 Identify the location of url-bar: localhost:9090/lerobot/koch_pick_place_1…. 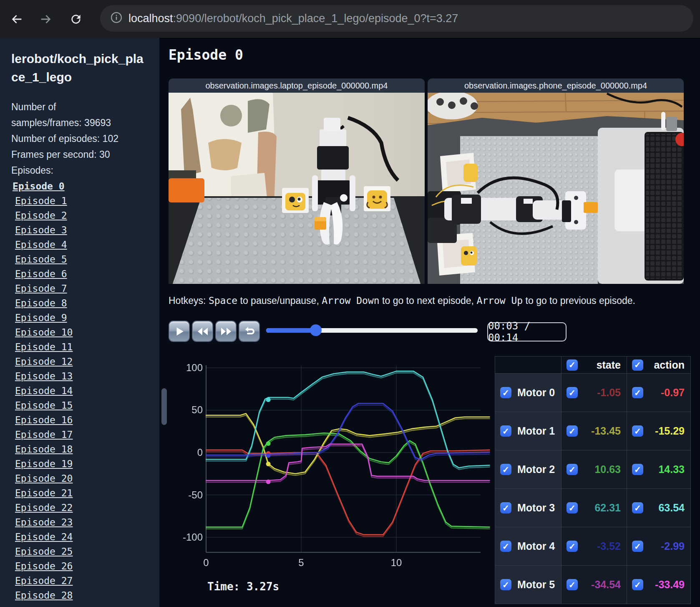
(397, 18).